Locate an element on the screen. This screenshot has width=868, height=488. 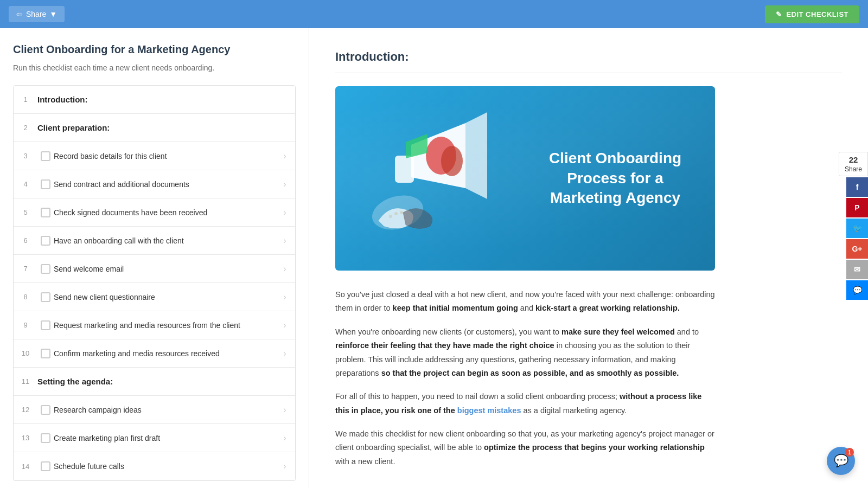
facebook-icon: f is located at coordinates (857, 187).